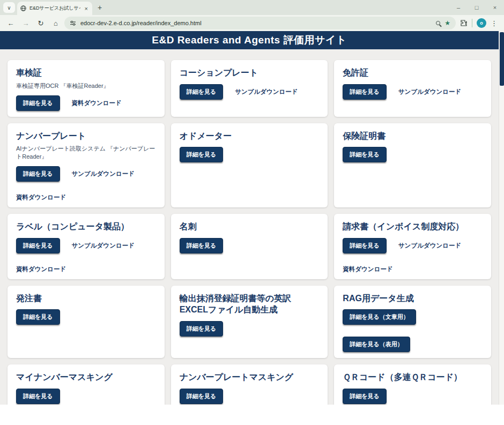 The image size is (504, 425). I want to click on search-icon, so click(438, 23).